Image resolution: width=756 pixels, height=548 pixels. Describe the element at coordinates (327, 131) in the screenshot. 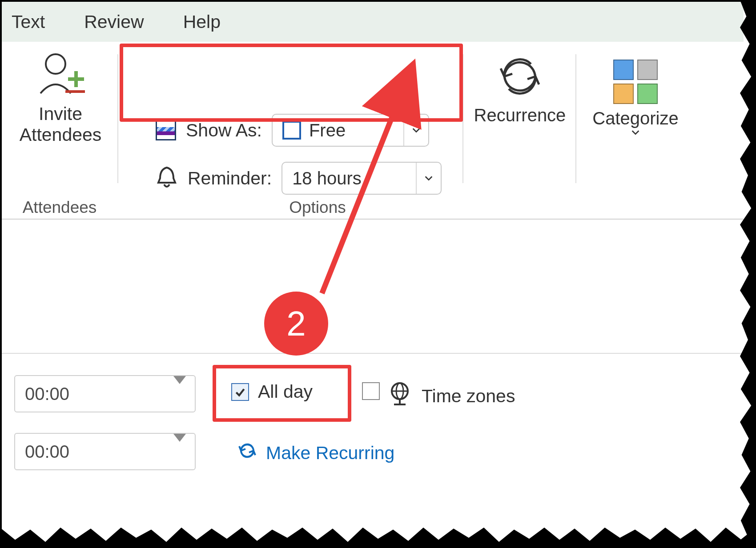

I see `show-as-value: Free` at that location.